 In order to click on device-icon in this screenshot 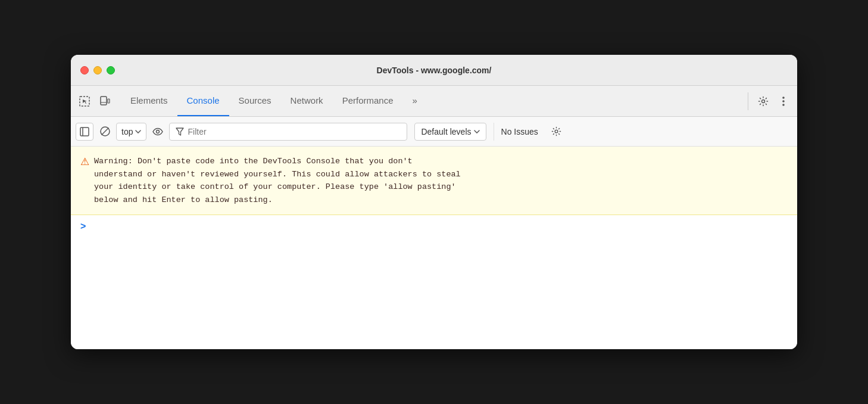, I will do `click(105, 101)`.